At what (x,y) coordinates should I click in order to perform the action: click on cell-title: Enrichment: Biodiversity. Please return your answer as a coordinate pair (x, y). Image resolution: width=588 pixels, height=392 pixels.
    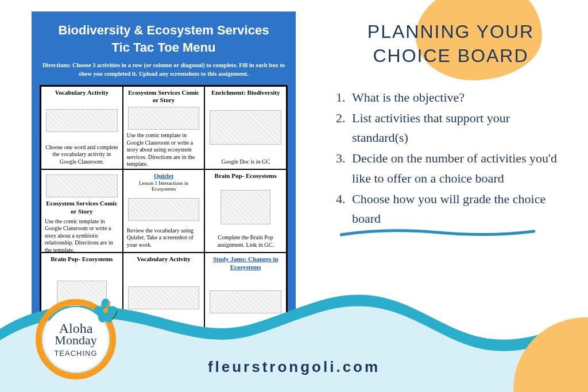
    Looking at the image, I should click on (246, 93).